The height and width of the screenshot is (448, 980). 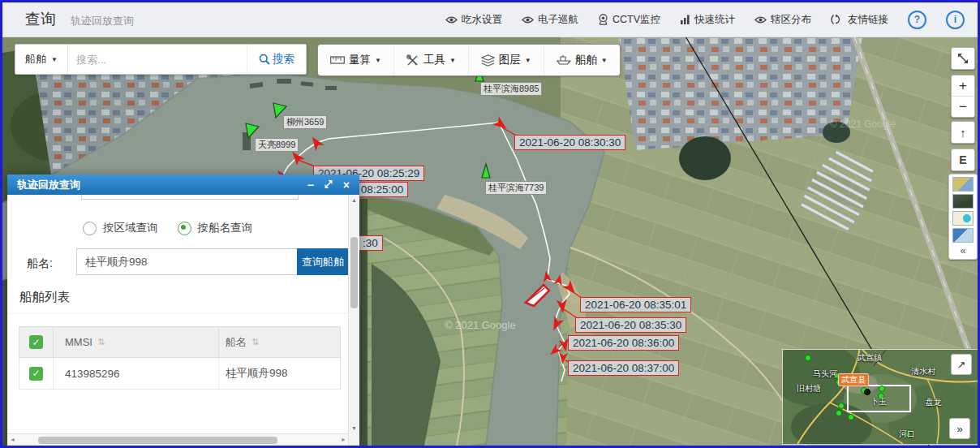 What do you see at coordinates (860, 19) in the screenshot?
I see `menu-links: 友情链接` at bounding box center [860, 19].